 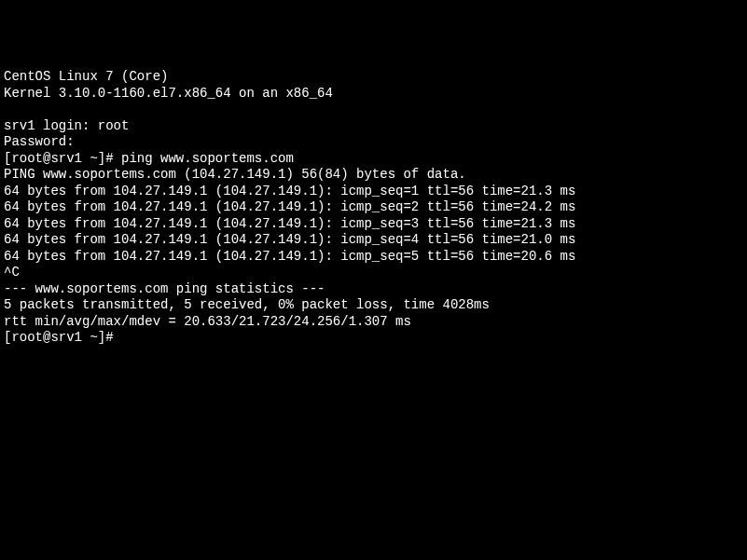 I want to click on stats-rtt: rtt min/avg/max/mdev = 20.633/21.723/24.…, so click(x=373, y=322).